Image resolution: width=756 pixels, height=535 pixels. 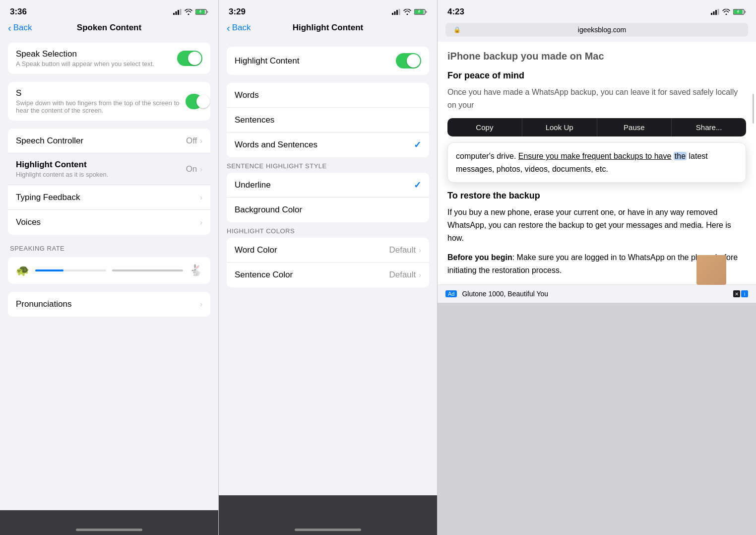 What do you see at coordinates (328, 198) in the screenshot?
I see `sentence-style-group: Underline ✓ Background Color` at bounding box center [328, 198].